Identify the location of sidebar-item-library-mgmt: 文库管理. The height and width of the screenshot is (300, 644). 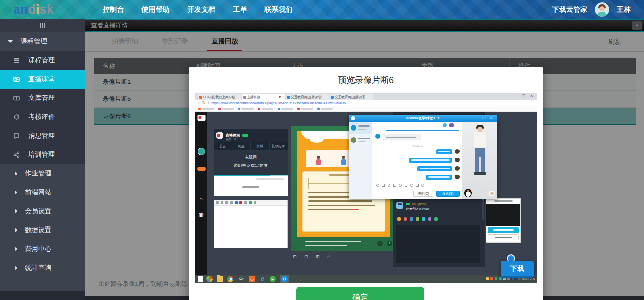
(42, 98).